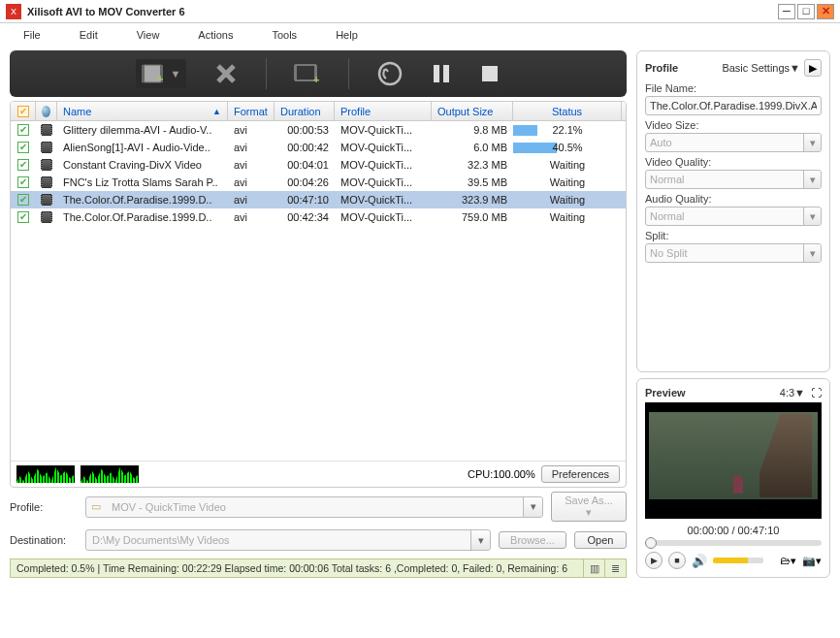 The image size is (840, 638). What do you see at coordinates (44, 507) in the screenshot?
I see `profile-label: Profile:` at bounding box center [44, 507].